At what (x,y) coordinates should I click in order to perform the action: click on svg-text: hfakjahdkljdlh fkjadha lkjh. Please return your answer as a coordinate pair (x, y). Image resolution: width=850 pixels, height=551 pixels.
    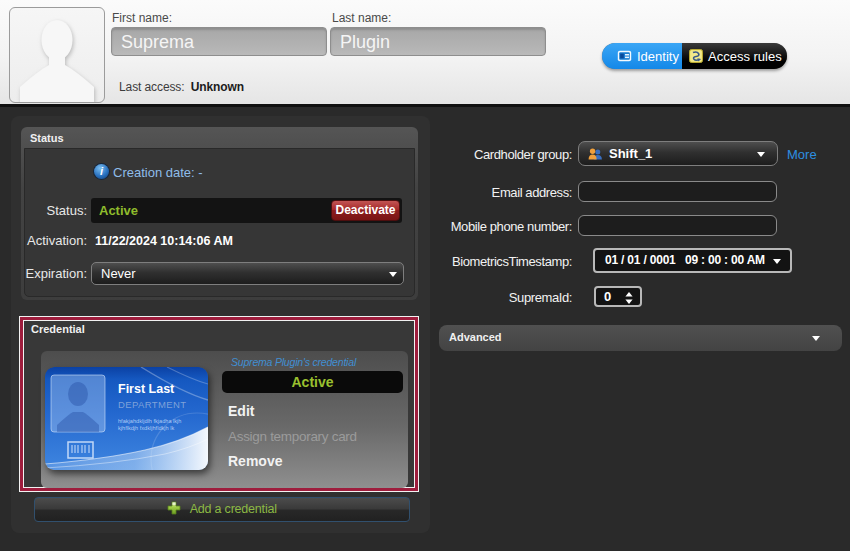
    Looking at the image, I should click on (150, 421).